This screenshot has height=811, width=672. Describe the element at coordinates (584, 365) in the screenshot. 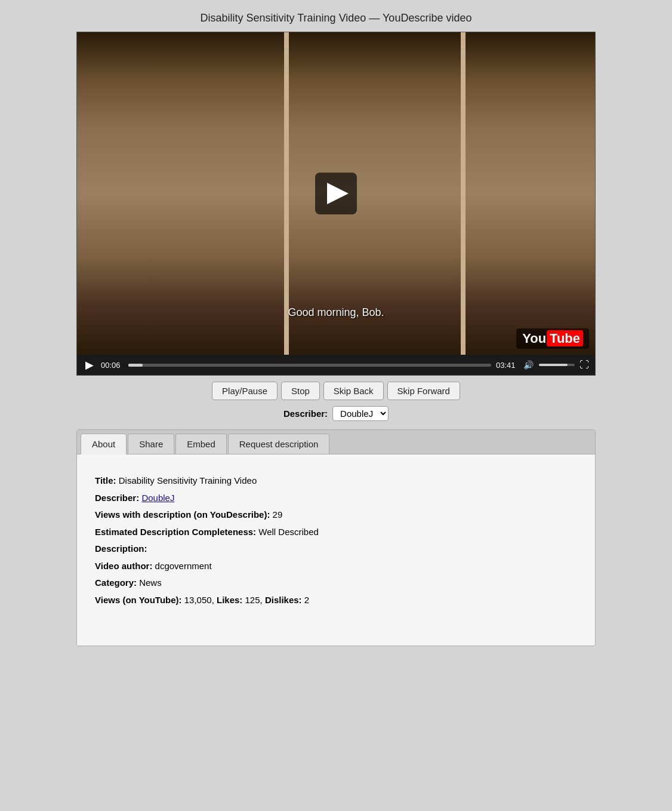

I see `fullscreen-button: ⛶` at that location.